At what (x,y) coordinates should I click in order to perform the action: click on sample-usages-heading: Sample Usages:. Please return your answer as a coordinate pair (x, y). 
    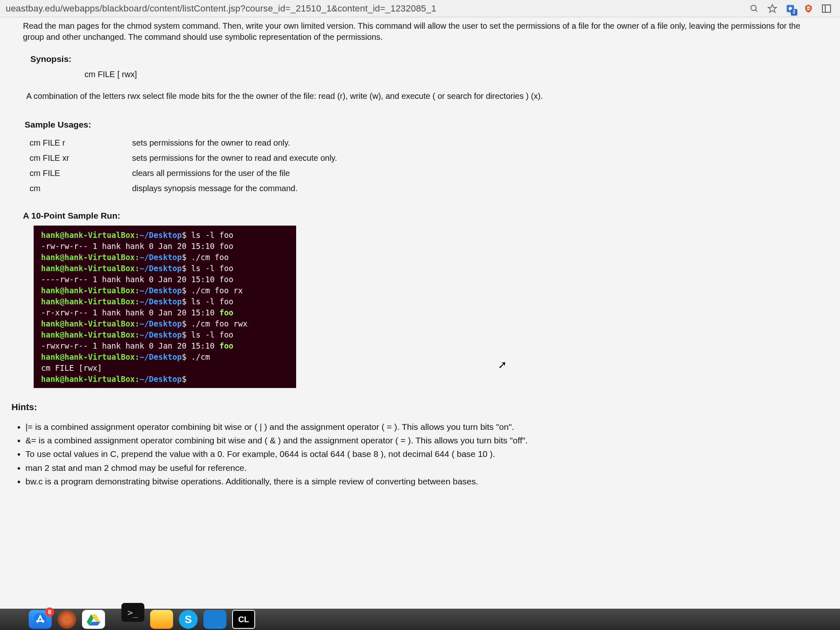
    Looking at the image, I should click on (423, 125).